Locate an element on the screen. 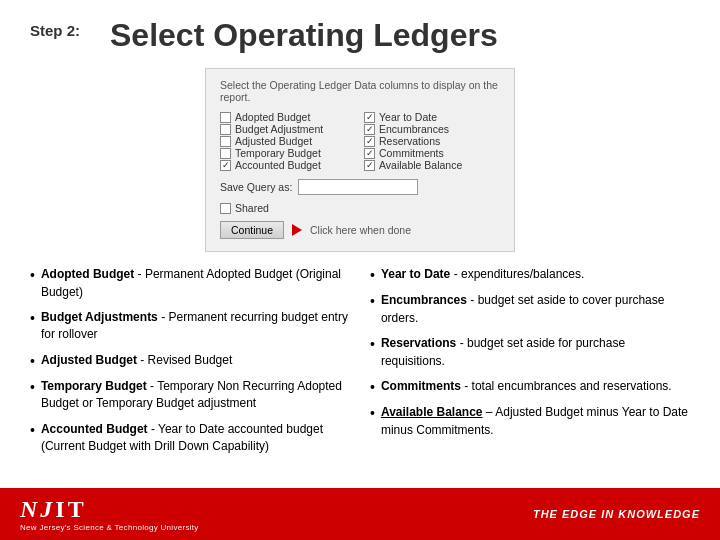 The width and height of the screenshot is (720, 540). checkbox-year-to-date-box: ✓ is located at coordinates (370, 118).